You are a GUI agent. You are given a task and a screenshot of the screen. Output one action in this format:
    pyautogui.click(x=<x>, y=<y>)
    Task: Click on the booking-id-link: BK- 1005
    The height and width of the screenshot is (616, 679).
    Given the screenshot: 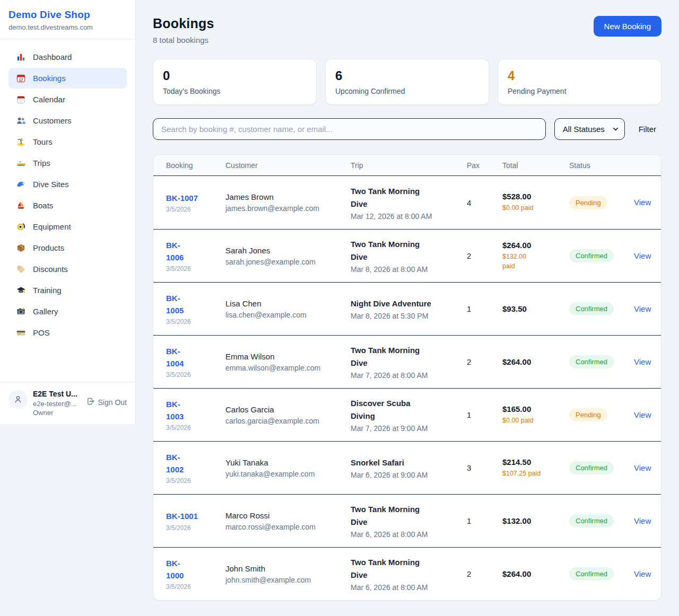 What is the action you would take?
    pyautogui.click(x=175, y=304)
    